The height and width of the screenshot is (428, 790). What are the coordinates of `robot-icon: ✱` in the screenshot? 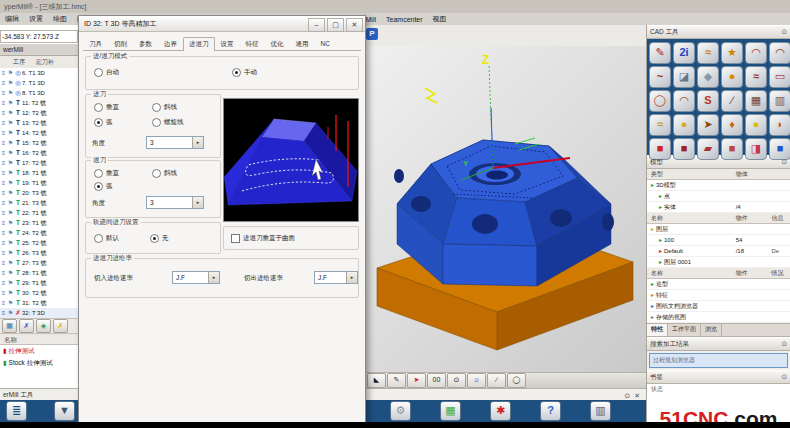 It's located at (500, 411).